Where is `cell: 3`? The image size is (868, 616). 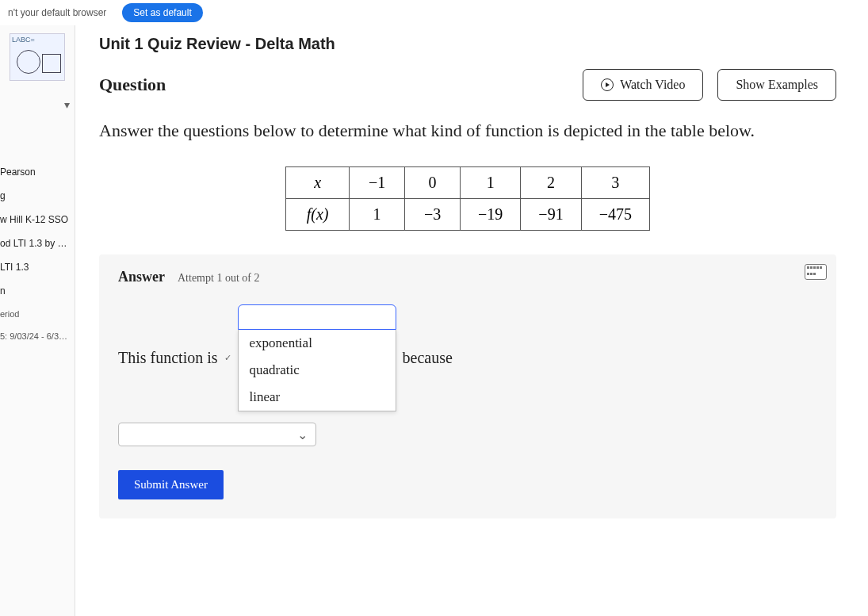 cell: 3 is located at coordinates (615, 183).